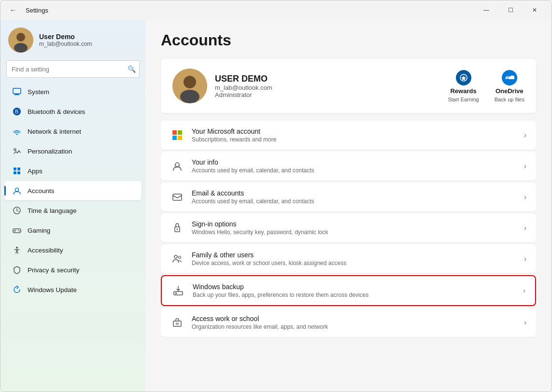 This screenshot has height=392, width=552. I want to click on your-info-desc: Accounts used by email, calendar, and co…, so click(354, 170).